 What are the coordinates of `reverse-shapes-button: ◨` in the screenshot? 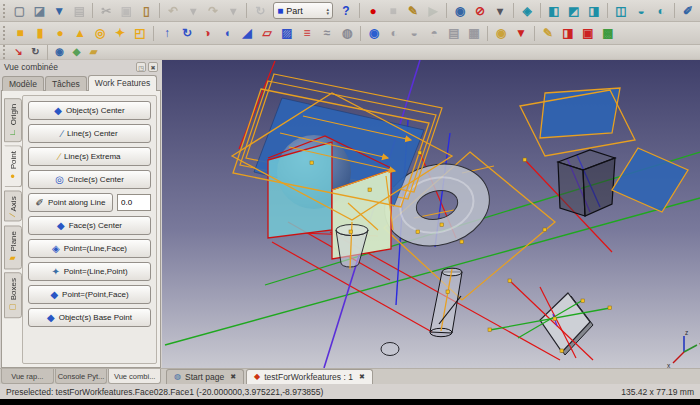 It's located at (568, 34).